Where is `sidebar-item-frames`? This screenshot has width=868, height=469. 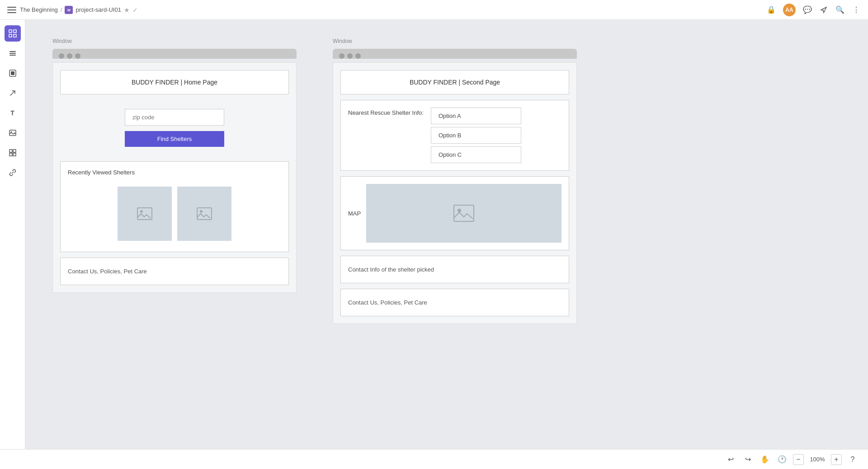 sidebar-item-frames is located at coordinates (13, 33).